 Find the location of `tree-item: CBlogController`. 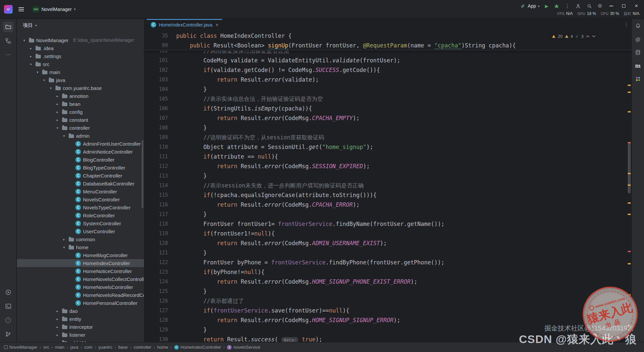

tree-item: CBlogController is located at coordinates (80, 160).